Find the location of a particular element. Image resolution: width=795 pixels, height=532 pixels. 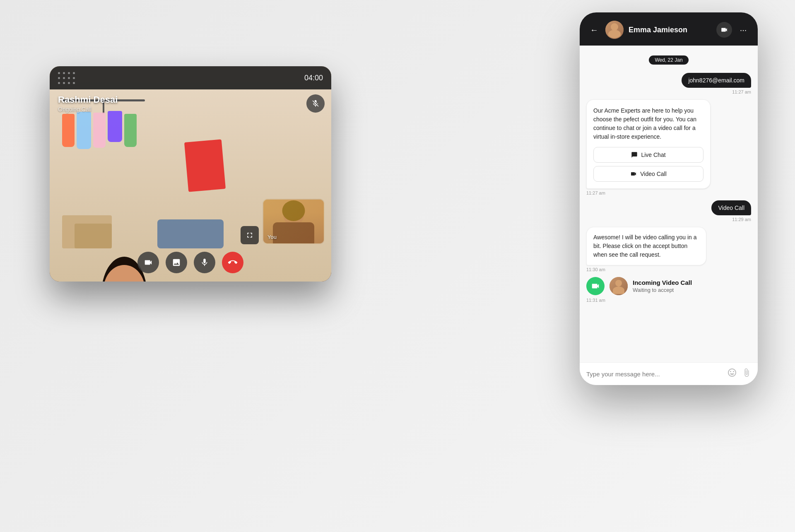

email-time: 11:27 am is located at coordinates (742, 92).